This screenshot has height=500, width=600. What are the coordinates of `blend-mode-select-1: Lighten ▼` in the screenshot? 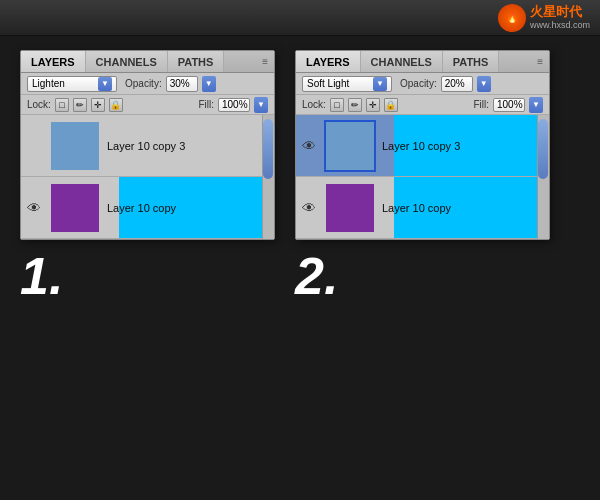 It's located at (72, 84).